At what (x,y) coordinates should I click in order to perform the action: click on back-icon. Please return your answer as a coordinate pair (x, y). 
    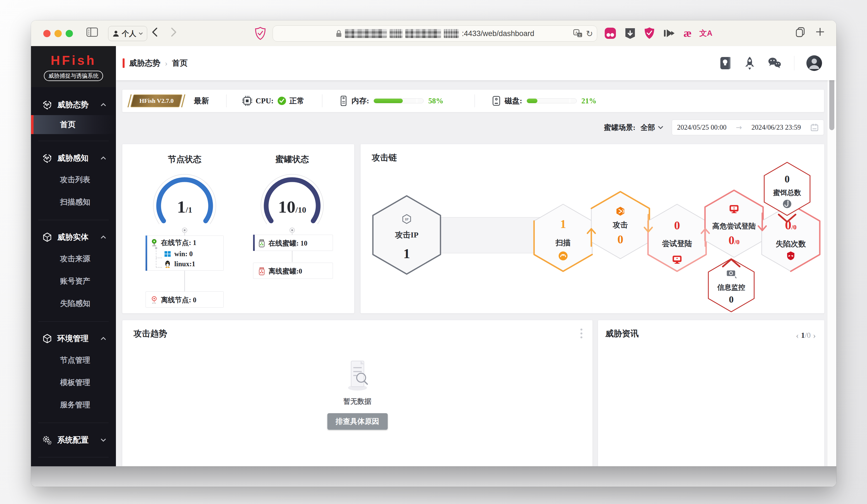
    Looking at the image, I should click on (155, 32).